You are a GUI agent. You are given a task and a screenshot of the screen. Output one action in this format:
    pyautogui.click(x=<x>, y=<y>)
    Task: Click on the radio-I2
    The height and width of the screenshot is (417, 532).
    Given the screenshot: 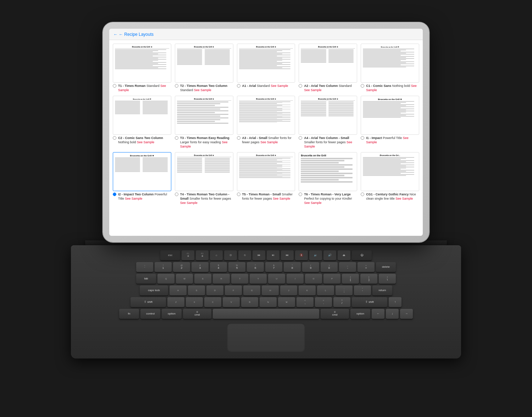 What is the action you would take?
    pyautogui.click(x=115, y=194)
    